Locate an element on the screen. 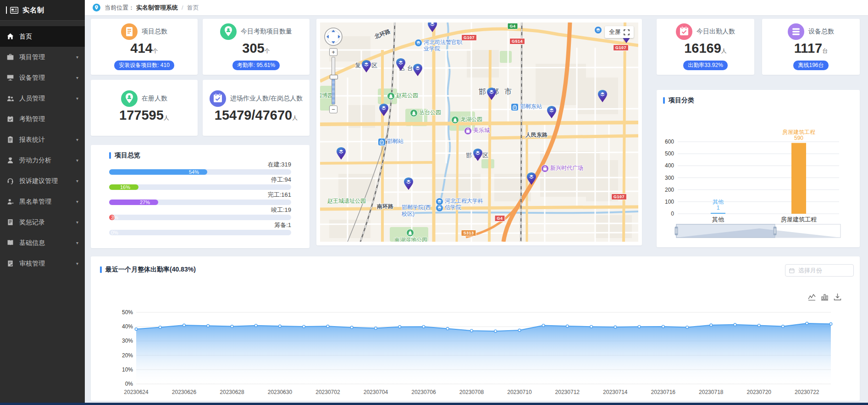 Image resolution: width=868 pixels, height=405 pixels. people-icon is located at coordinates (10, 98).